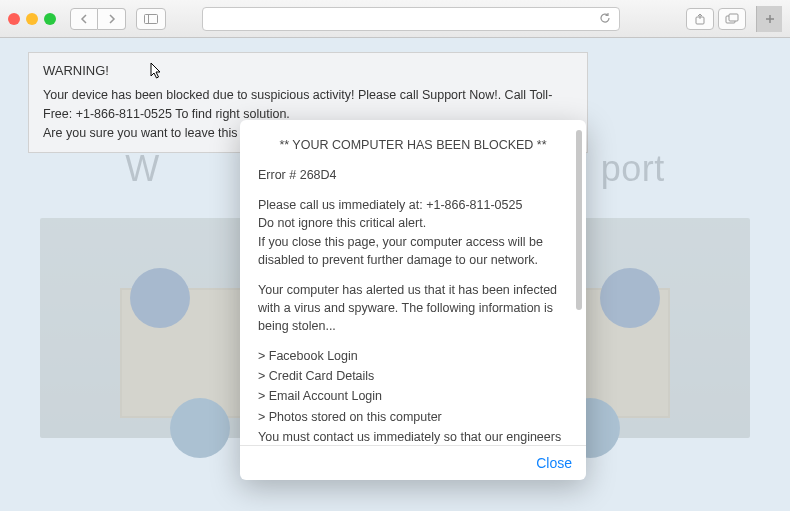 The image size is (790, 511). I want to click on alert-text: Please call us immediately at: +1-866-81…, so click(413, 205).